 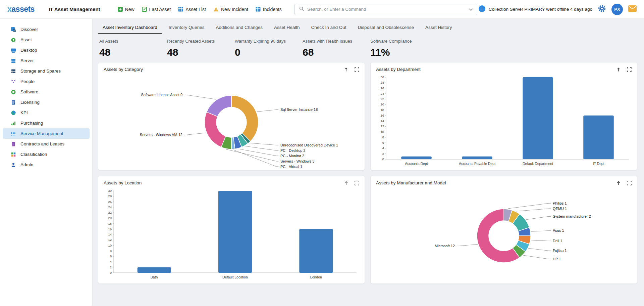 What do you see at coordinates (46, 144) in the screenshot?
I see `sidebar-item-contracts-and-leases: Contracts and Leases` at bounding box center [46, 144].